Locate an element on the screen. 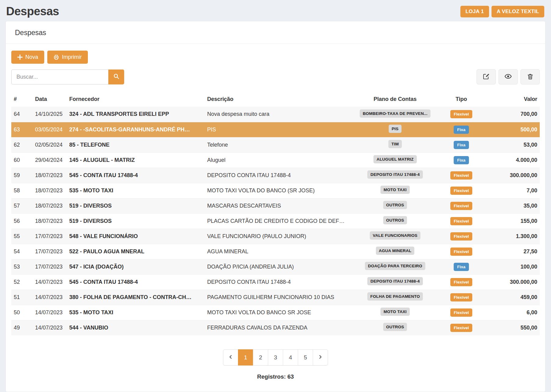  cell-plano: TIM is located at coordinates (395, 145).